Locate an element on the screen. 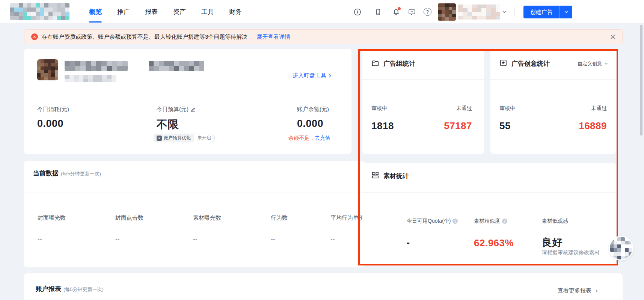 This screenshot has height=300, width=644. today-budget-label: 今日预算(元) is located at coordinates (176, 110).